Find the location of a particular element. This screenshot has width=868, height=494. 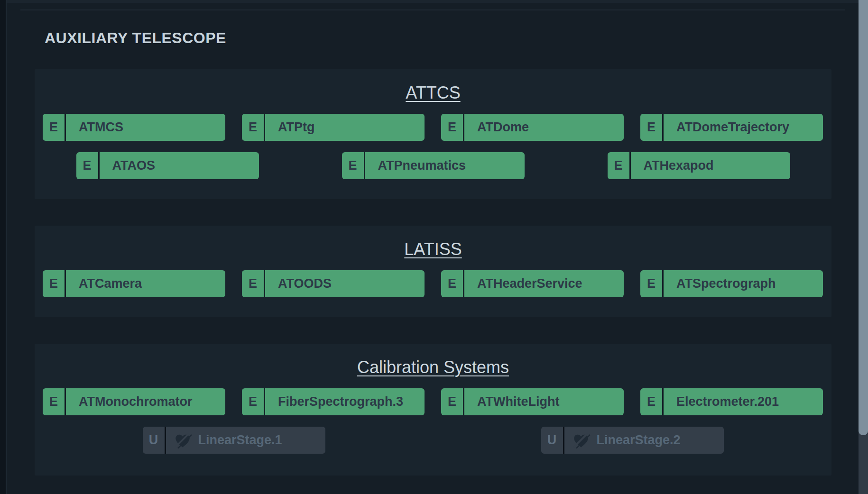

csc-name: ATPtg is located at coordinates (290, 127).